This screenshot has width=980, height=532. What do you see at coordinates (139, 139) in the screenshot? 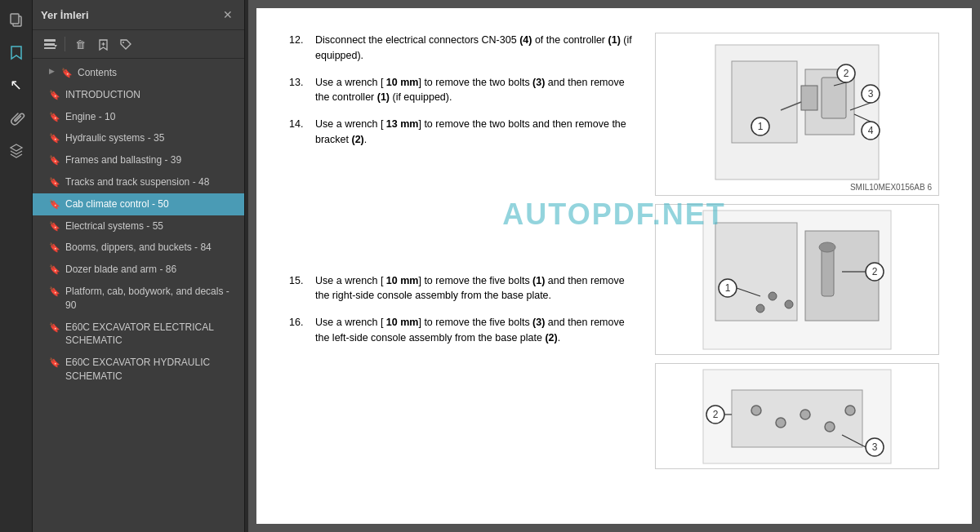
I see `bookmark-hydraulic: 🔖 Hydraulic systems - 35` at bounding box center [139, 139].